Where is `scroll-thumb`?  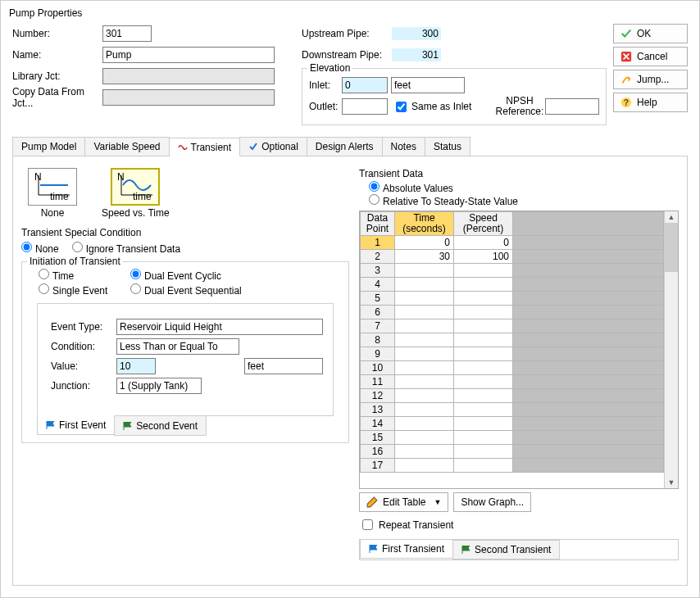
scroll-thumb is located at coordinates (671, 247).